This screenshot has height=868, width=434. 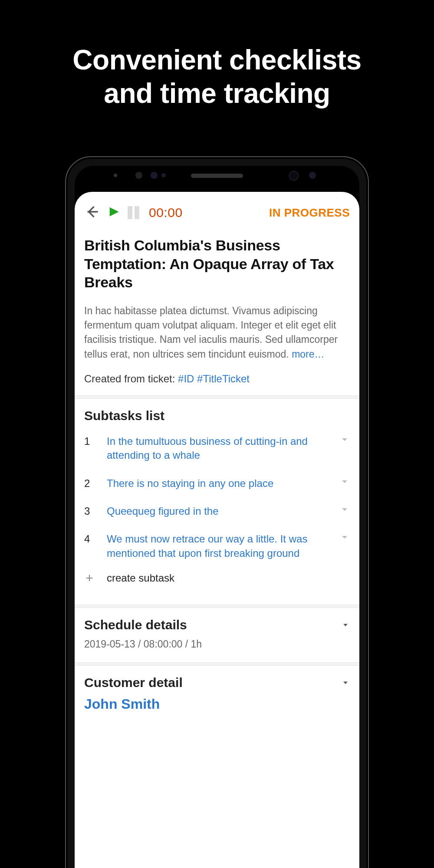 What do you see at coordinates (217, 546) in the screenshot?
I see `subtask-row: 4 We must now retrace our way a little. …` at bounding box center [217, 546].